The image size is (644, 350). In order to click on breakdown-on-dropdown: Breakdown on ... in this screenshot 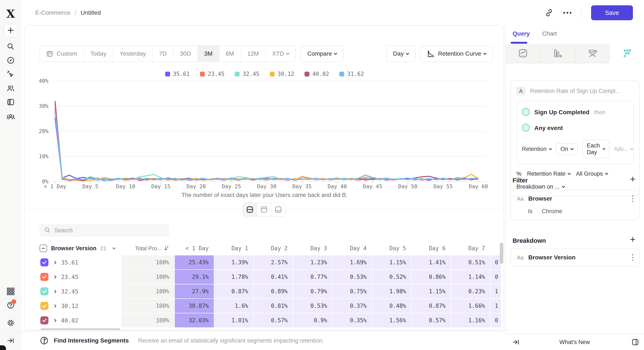, I will do `click(575, 187)`.